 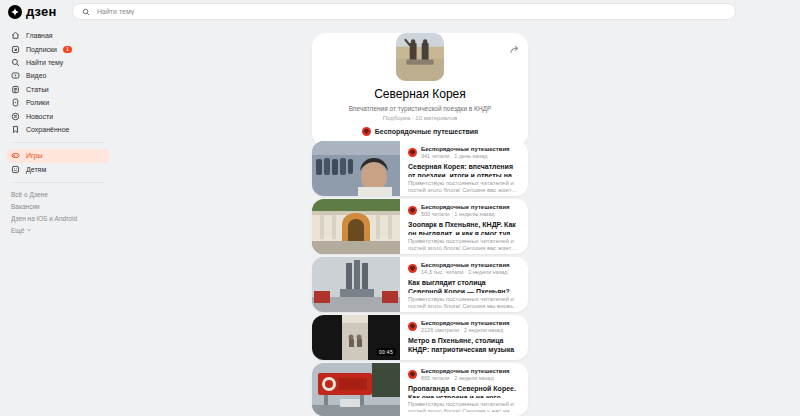 I want to click on dzen-logo-text: дзен, so click(x=42, y=12).